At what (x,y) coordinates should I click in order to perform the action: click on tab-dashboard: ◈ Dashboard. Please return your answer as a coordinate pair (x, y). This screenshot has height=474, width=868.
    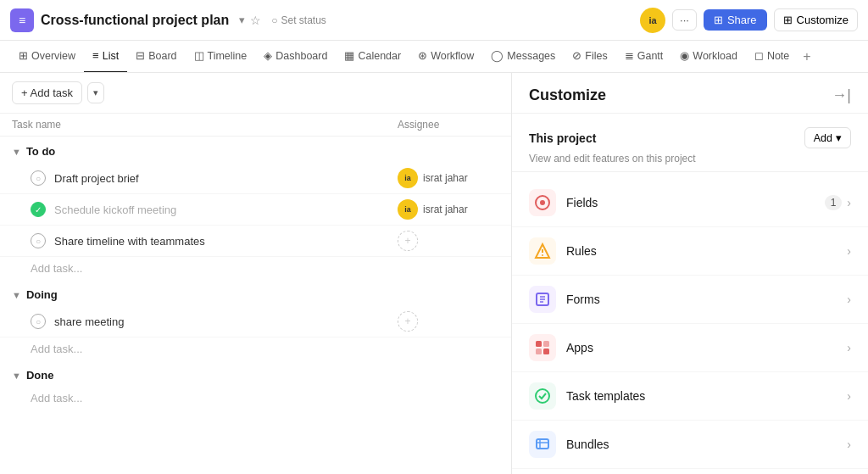
    Looking at the image, I should click on (295, 57).